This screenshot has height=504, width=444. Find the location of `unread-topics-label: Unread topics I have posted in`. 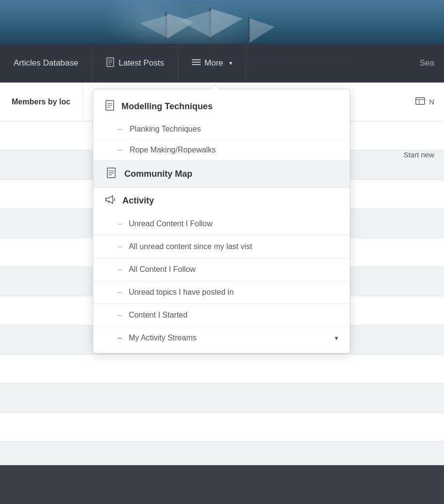

unread-topics-label: Unread topics I have posted in is located at coordinates (181, 292).